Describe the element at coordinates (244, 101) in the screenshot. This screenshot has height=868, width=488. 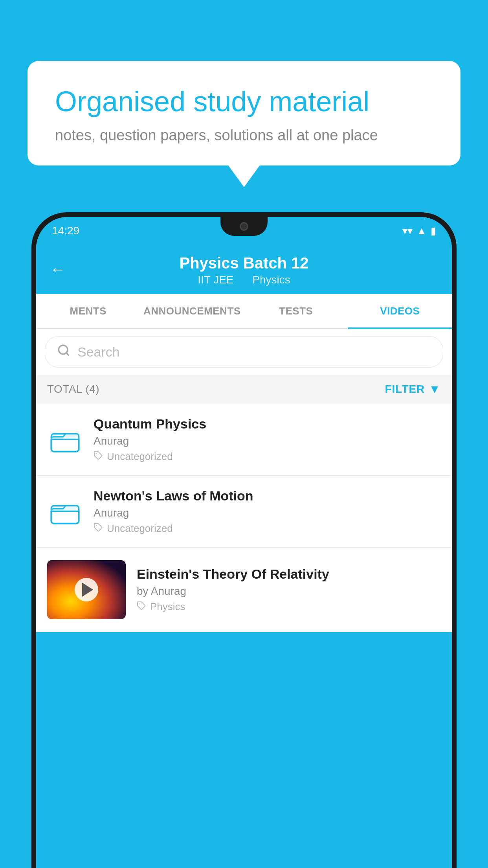
I see `speech-bubble-title: Organised study material` at that location.